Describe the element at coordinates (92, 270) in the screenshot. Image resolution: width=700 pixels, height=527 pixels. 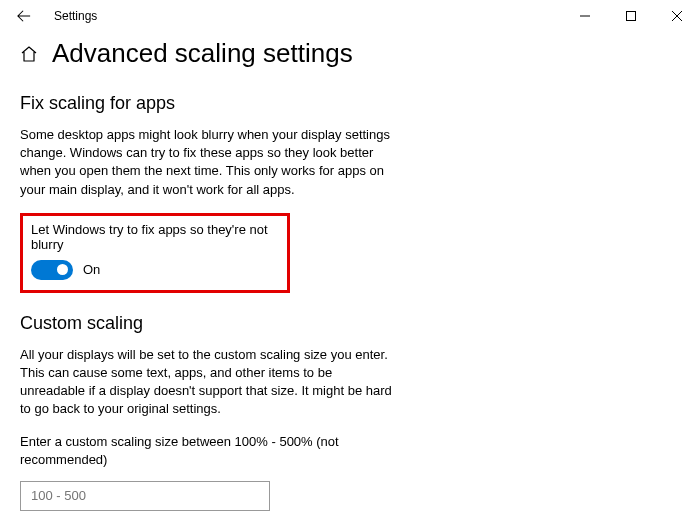
I see `toggle-state-text: On` at that location.